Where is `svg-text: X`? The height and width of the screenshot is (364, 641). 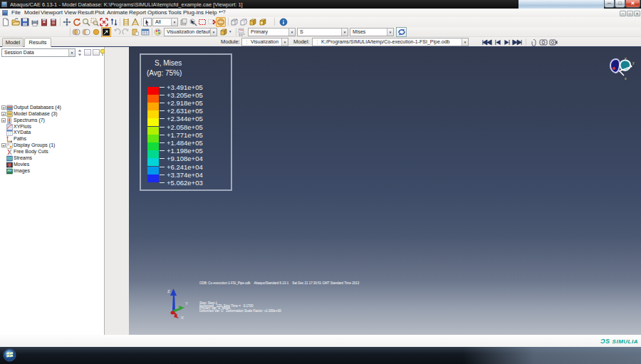 svg-text: X is located at coordinates (182, 318).